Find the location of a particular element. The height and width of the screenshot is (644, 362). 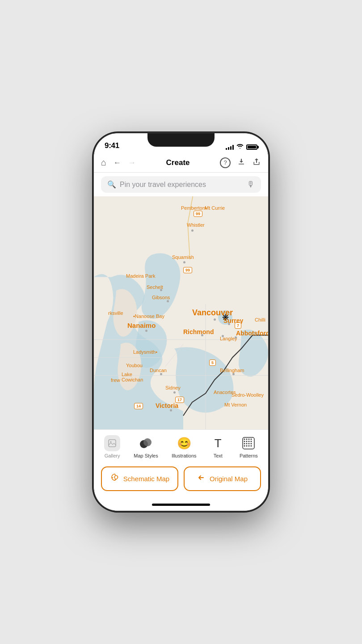

label-frew: frew is located at coordinates (115, 380).